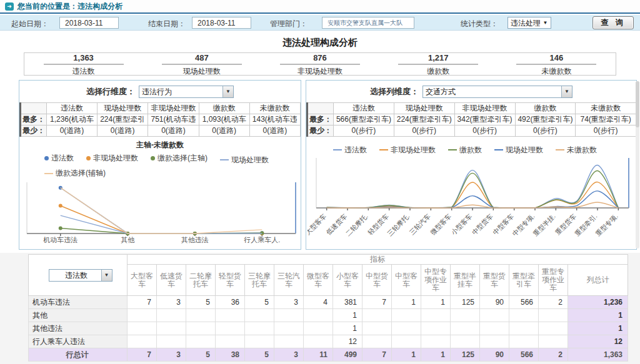 Image resolution: width=640 pixels, height=364 pixels. I want to click on pivot-column-header: 微型客车, so click(319, 280).